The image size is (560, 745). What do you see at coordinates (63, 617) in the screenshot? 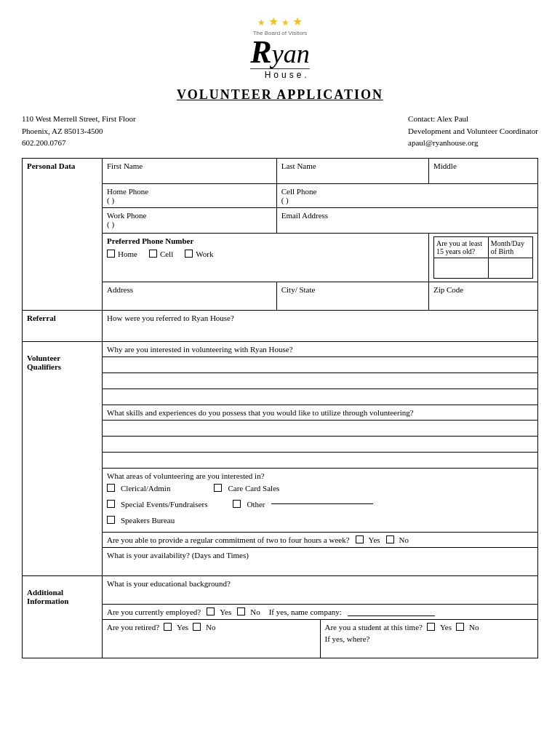
I see `additional-info-label: Additional Information` at bounding box center [63, 617].